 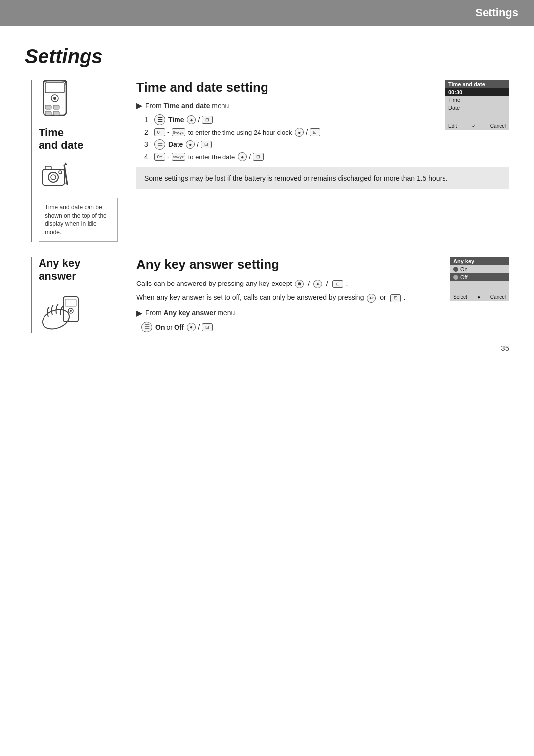 I want to click on page-title: Settings, so click(x=267, y=56).